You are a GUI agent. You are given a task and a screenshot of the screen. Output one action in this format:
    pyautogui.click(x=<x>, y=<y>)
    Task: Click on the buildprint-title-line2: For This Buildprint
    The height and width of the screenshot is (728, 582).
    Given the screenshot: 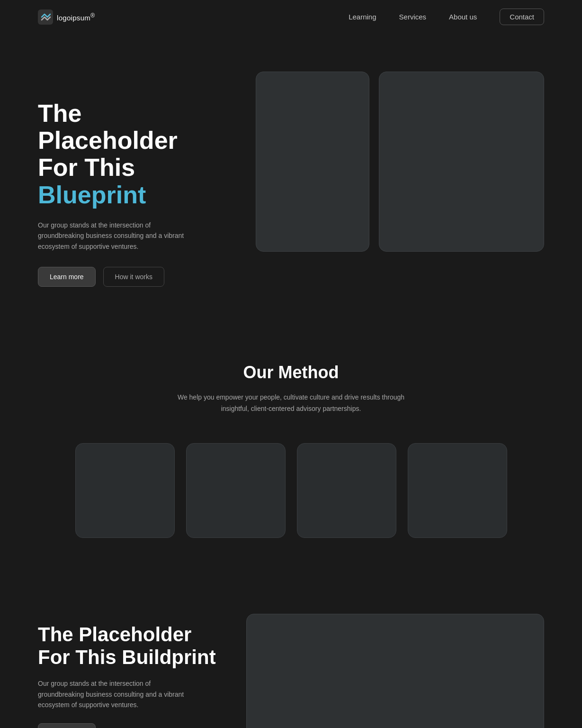 What is the action you would take?
    pyautogui.click(x=127, y=657)
    